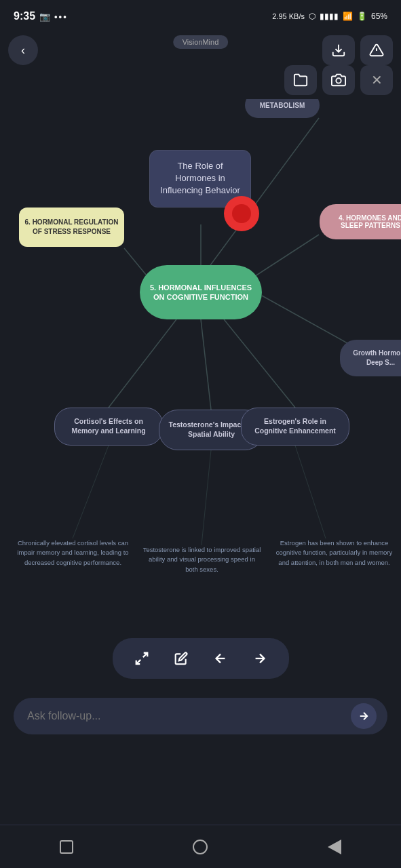  What do you see at coordinates (61, 16) in the screenshot?
I see `more-dots: •••` at bounding box center [61, 16].